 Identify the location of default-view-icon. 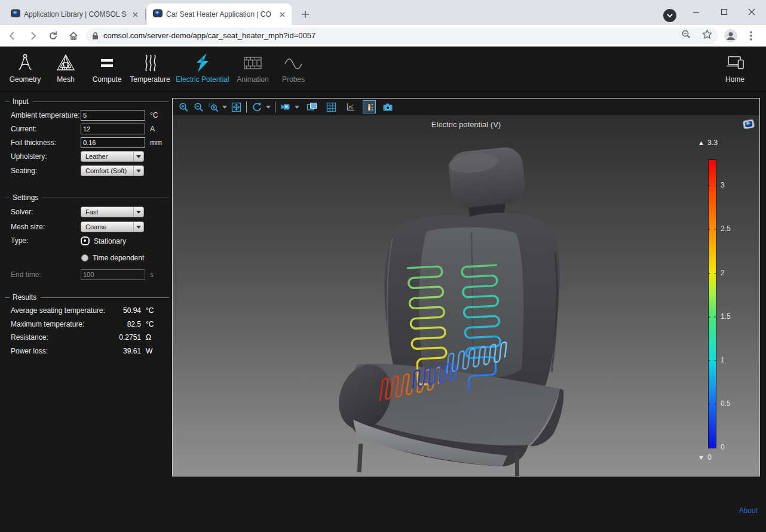
(286, 107).